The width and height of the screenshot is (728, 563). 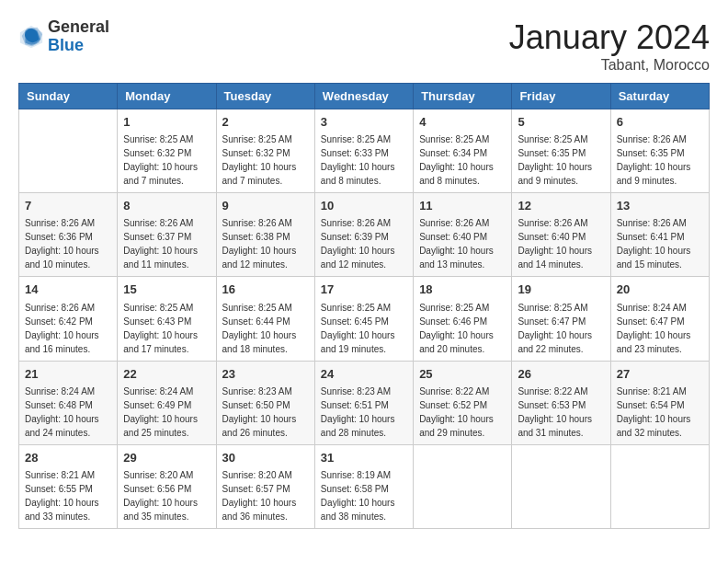 I want to click on day-number: 6, so click(x=660, y=122).